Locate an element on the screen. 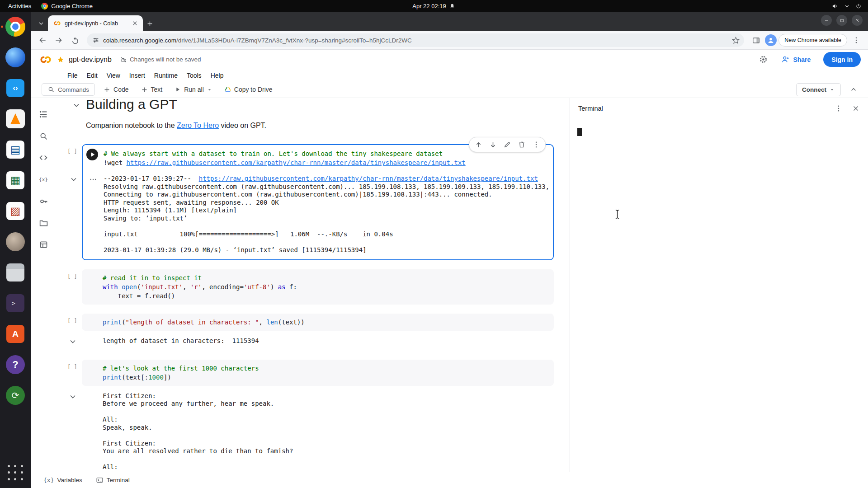 The width and height of the screenshot is (868, 488). address-bar: colab.research.google.com/drive/1JMLa53H… is located at coordinates (415, 40).